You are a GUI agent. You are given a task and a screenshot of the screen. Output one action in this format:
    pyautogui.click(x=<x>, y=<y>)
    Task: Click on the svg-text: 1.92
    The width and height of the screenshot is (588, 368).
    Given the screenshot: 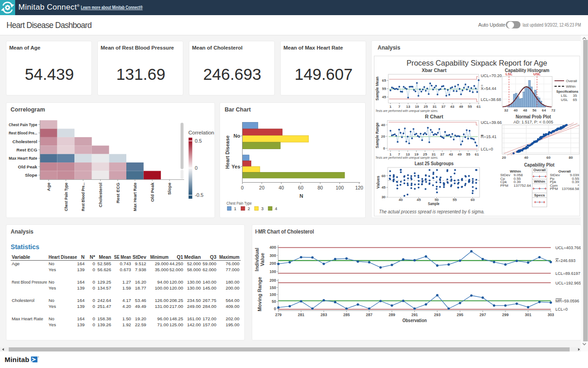 What is the action you would take?
    pyautogui.click(x=127, y=325)
    